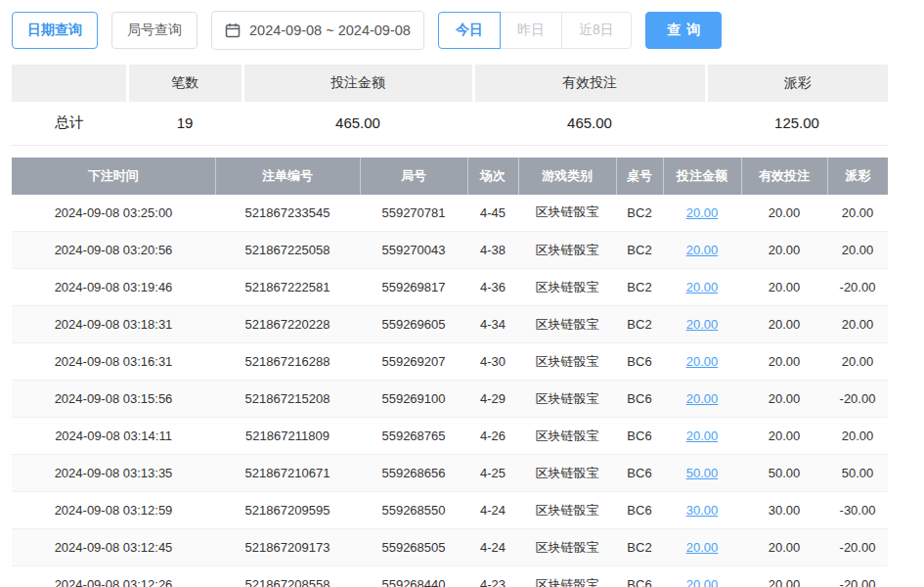 The image size is (924, 587). Describe the element at coordinates (287, 288) in the screenshot. I see `order-id-cell: 521867222581` at that location.